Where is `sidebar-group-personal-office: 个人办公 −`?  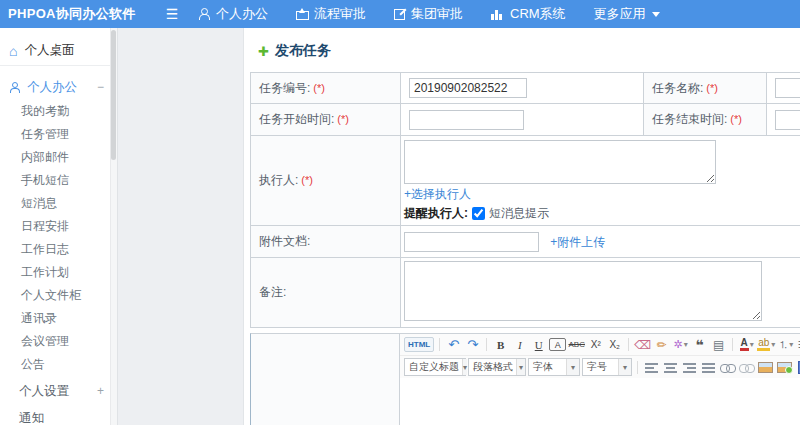 sidebar-group-personal-office: 个人办公 − is located at coordinates (58, 87).